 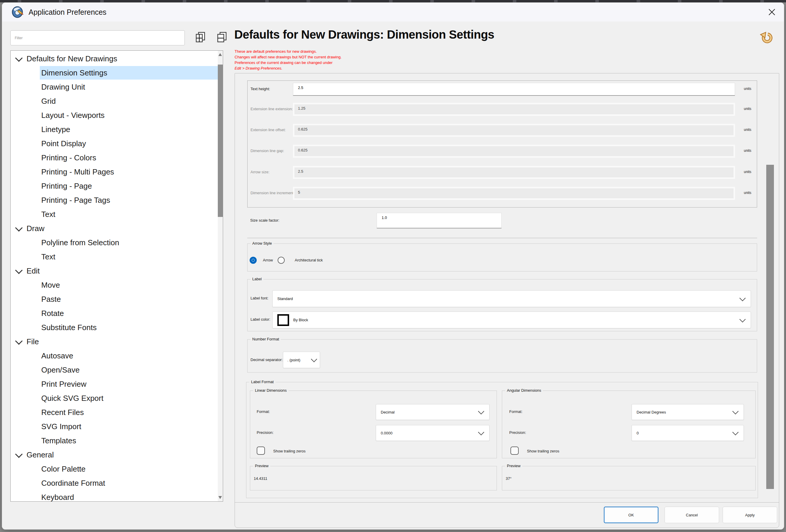 I want to click on tree-item-open-save: Open/Save, so click(x=129, y=370).